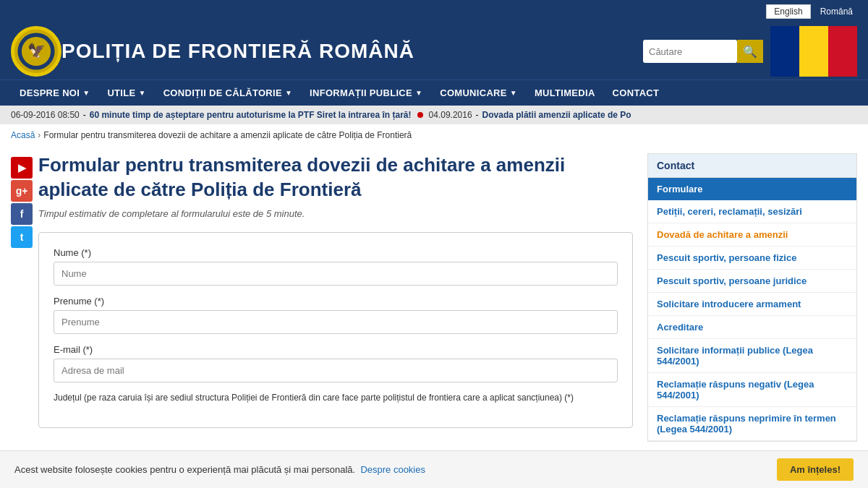 This screenshot has width=868, height=488. Describe the element at coordinates (22, 237) in the screenshot. I see `twitter-button: t` at that location.